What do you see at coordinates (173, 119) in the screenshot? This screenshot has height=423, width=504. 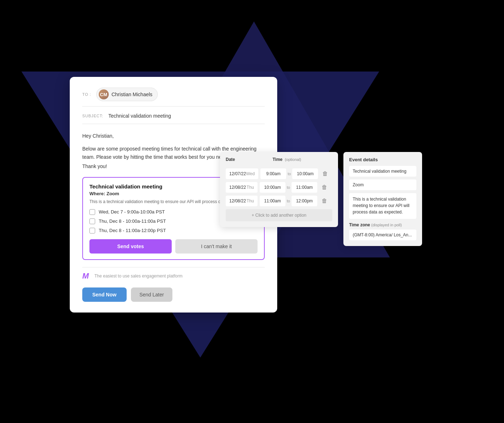 I see `subject-field: SUBJECT: Technical validation meeting` at bounding box center [173, 119].